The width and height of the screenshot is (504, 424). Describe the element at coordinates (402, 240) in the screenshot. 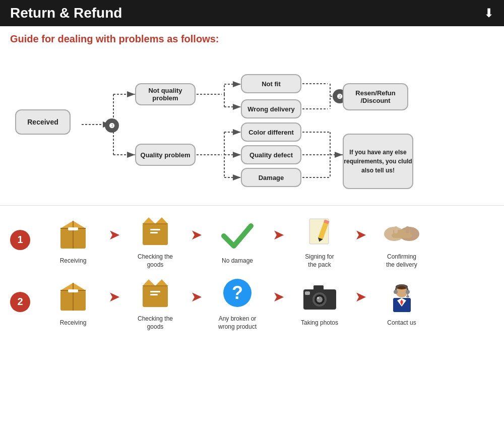

I see `step-1-confirming: Confirmingthe delivery` at that location.